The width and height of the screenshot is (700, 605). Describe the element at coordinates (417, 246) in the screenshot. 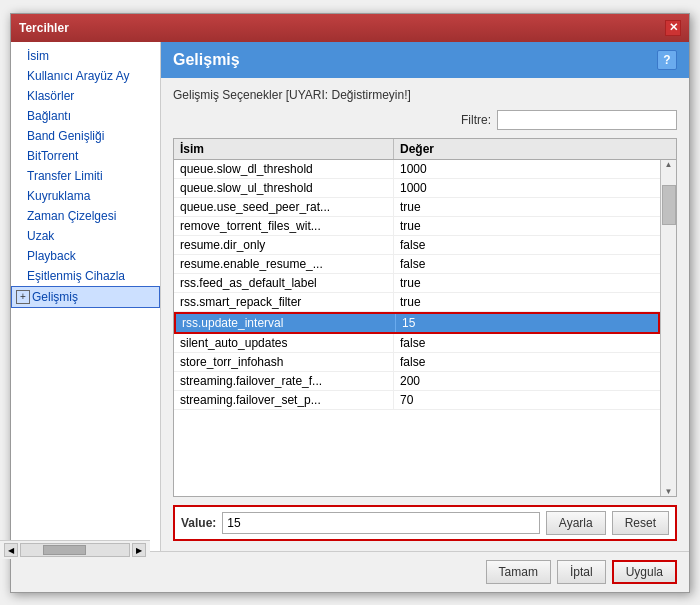

I see `table-row: resume.dir_only false` at that location.